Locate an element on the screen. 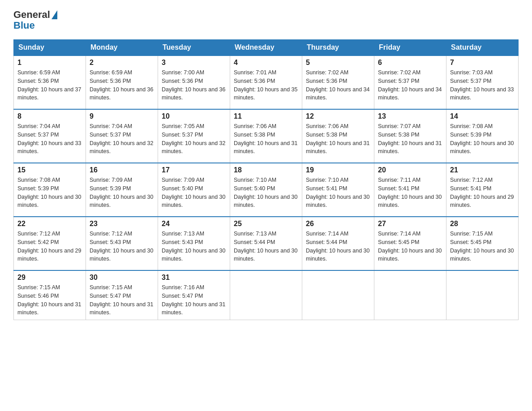 This screenshot has width=532, height=411. day-number: 31 is located at coordinates (194, 278).